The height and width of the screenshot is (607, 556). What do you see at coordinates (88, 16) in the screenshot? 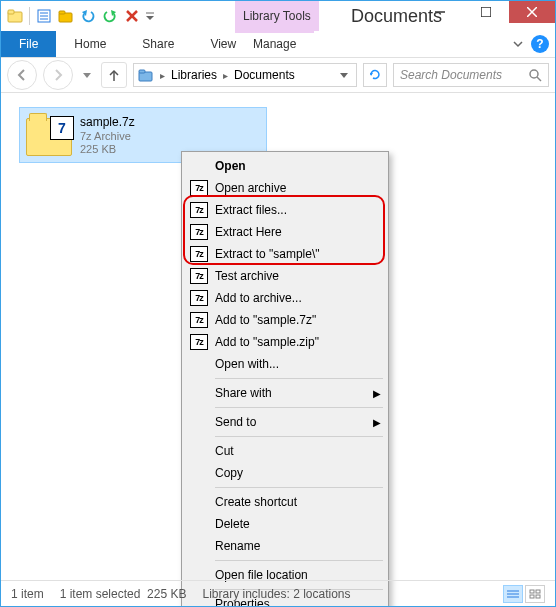
I see `undo-icon` at bounding box center [88, 16].